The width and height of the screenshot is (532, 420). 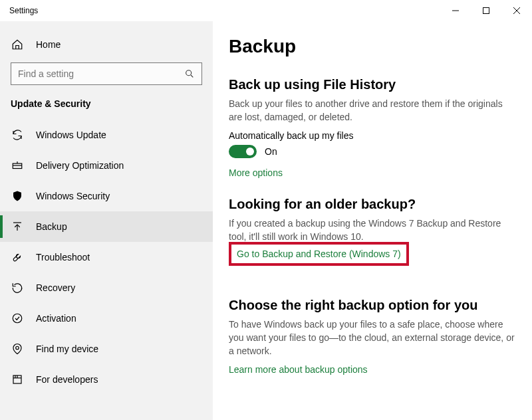 I want to click on sidebar-item-backup: Backup, so click(x=106, y=227).